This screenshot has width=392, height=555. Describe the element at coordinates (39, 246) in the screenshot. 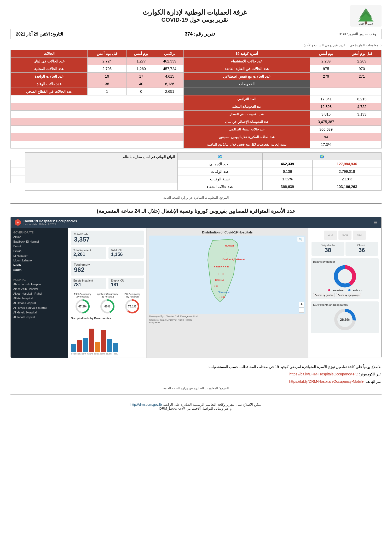

I see `gov-beirut: Beirut` at that location.